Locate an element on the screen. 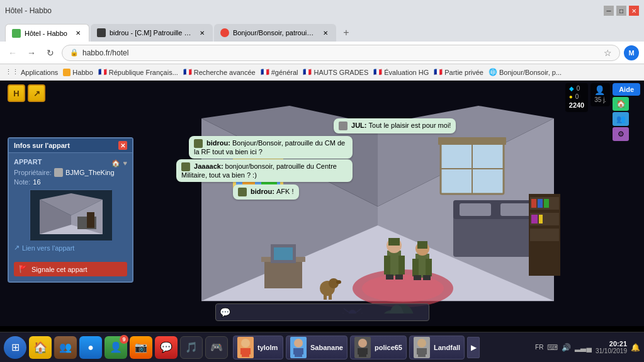 Image resolution: width=644 pixels, height=362 pixels. volume-icon: 🔊 is located at coordinates (567, 348).